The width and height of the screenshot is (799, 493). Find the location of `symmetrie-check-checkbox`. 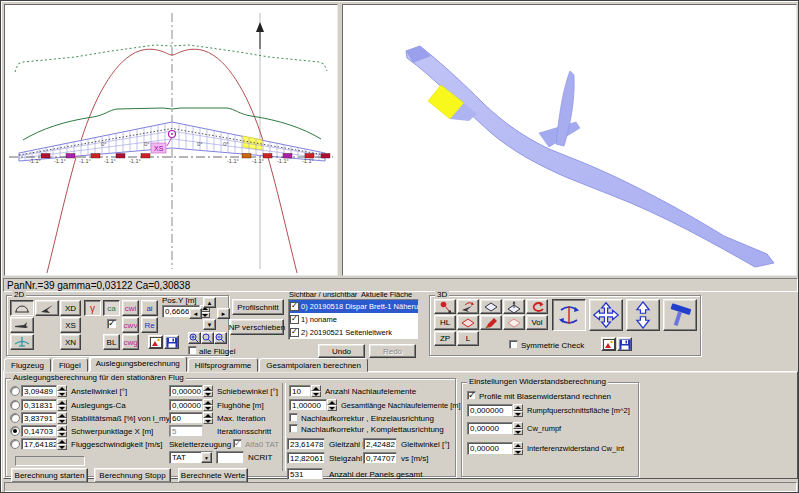

symmetrie-check-checkbox is located at coordinates (514, 344).